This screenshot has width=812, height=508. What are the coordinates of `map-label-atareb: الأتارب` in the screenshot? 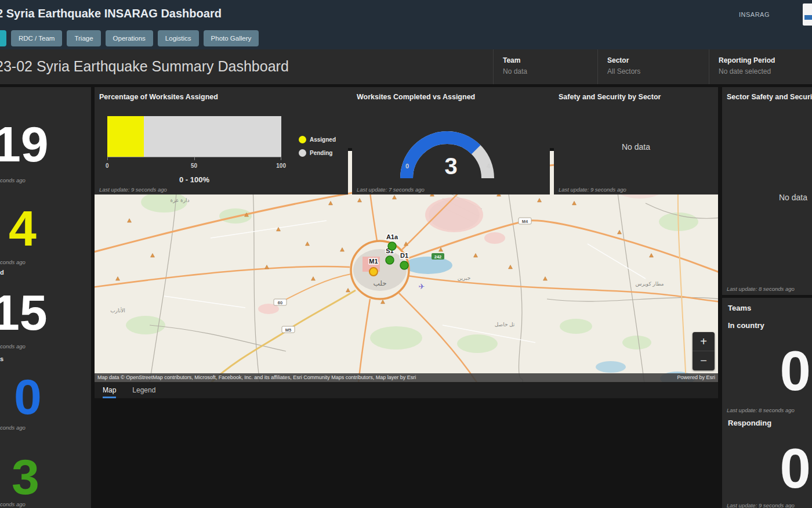 It's located at (118, 310).